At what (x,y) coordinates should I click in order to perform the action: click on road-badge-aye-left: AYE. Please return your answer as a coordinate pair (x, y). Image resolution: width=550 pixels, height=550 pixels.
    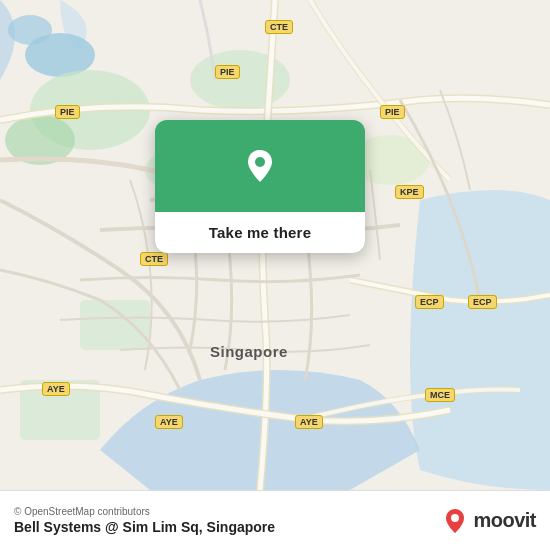
    Looking at the image, I should click on (56, 389).